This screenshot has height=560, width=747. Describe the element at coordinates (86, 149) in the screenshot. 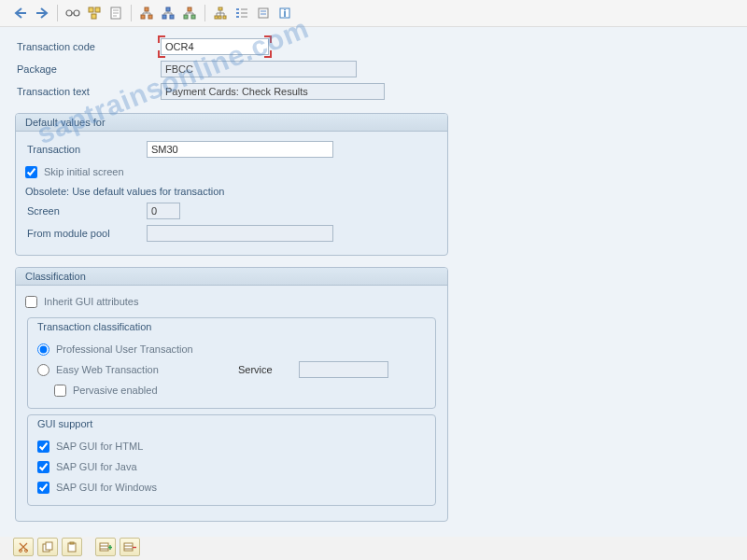

I see `transaction-label: Transaction` at that location.